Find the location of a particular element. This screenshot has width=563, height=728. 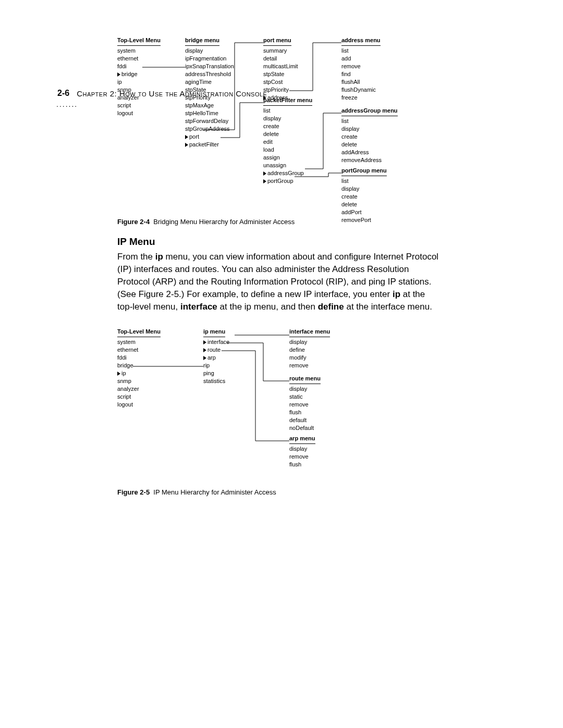

menu-item: addressThreshold is located at coordinates (219, 74).